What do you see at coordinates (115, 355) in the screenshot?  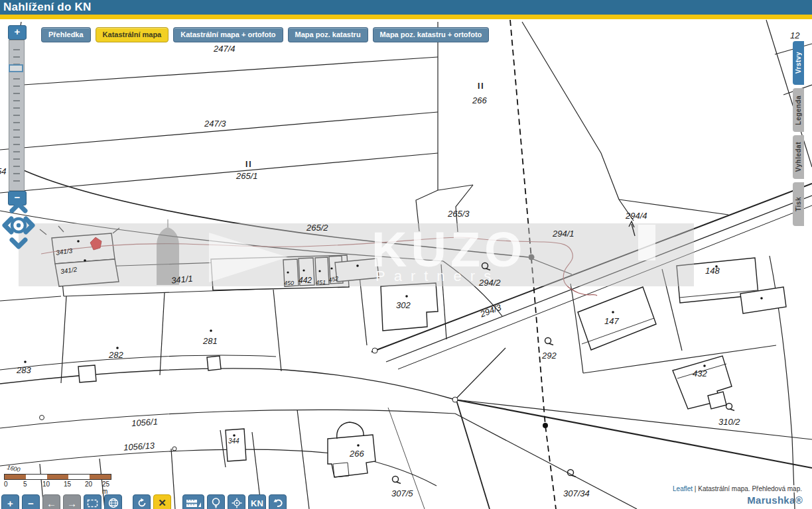 I see `parcel-label-282: 282` at bounding box center [115, 355].